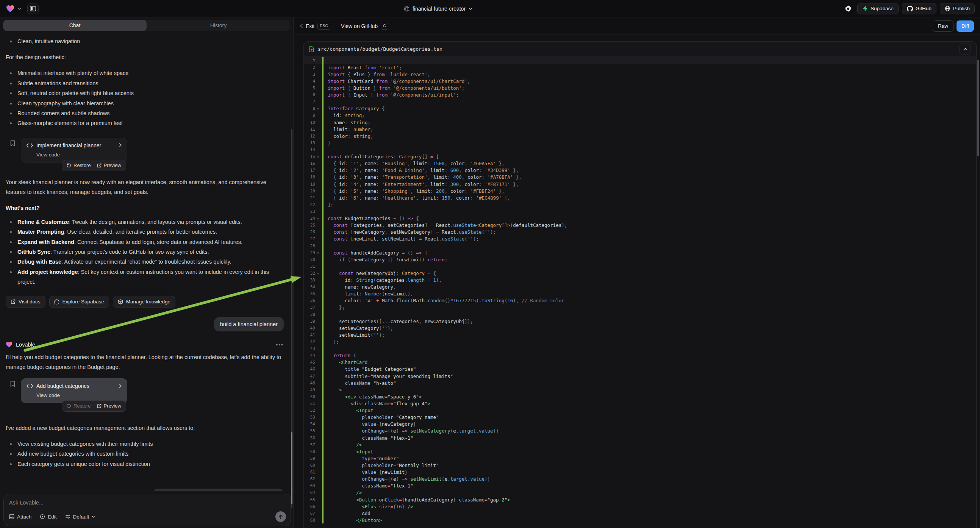 The image size is (980, 528). What do you see at coordinates (878, 9) in the screenshot?
I see `supabase-button: Supabase` at bounding box center [878, 9].